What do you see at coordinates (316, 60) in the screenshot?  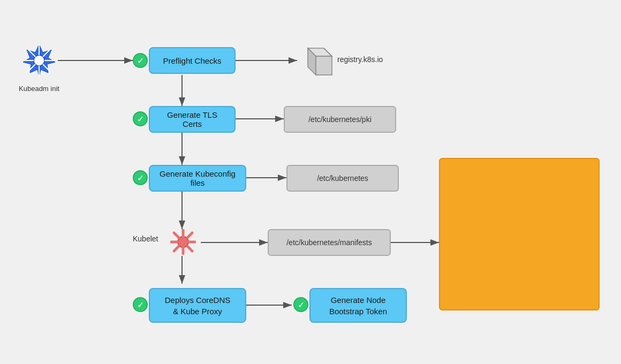 I see `registry-cube` at bounding box center [316, 60].